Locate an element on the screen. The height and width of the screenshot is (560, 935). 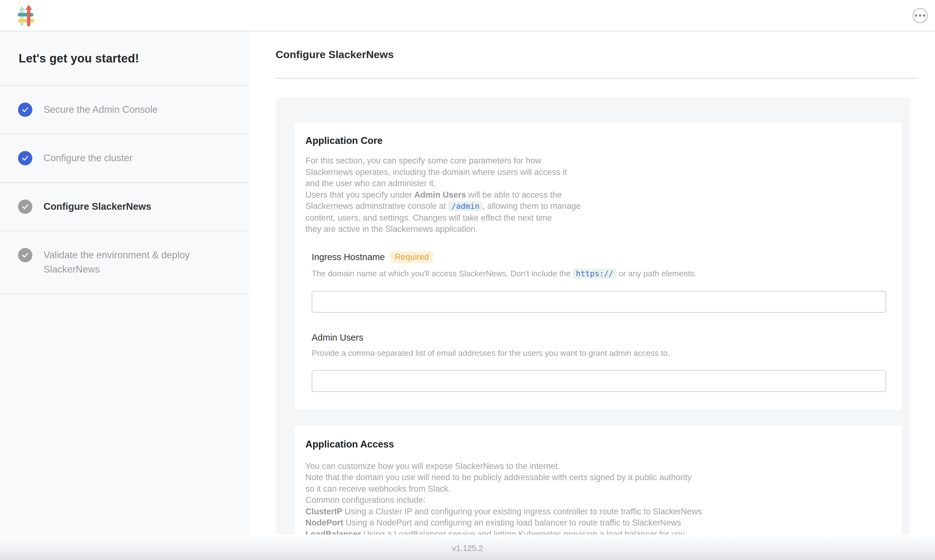
ellipsis-icon is located at coordinates (920, 15).